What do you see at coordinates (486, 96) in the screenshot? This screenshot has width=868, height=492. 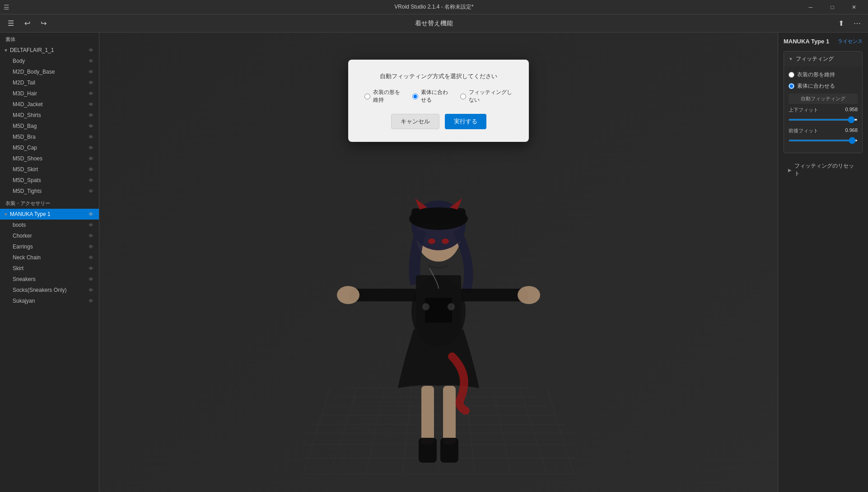 I see `modal-option-3: フィッティングしない` at bounding box center [486, 96].